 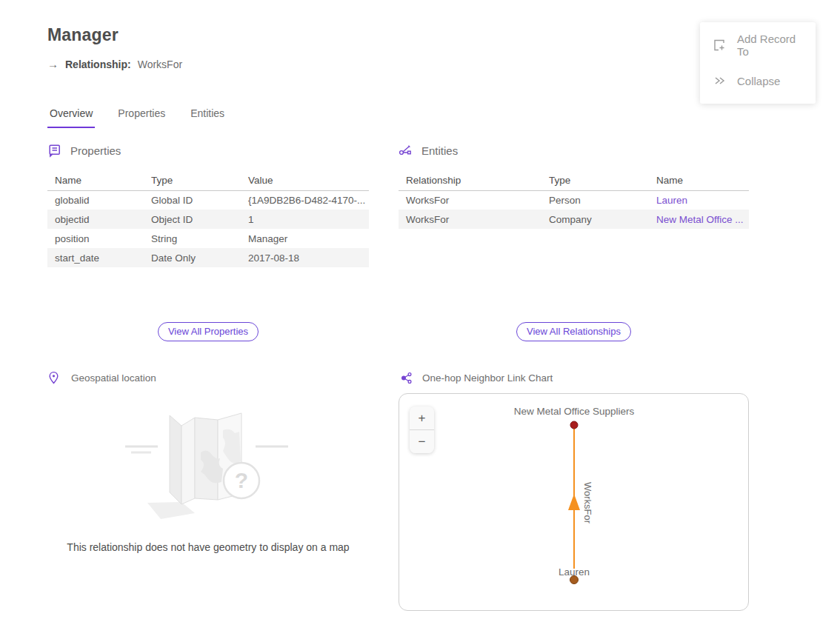 What do you see at coordinates (53, 64) in the screenshot?
I see `relationship-arrow-icon: →` at bounding box center [53, 64].